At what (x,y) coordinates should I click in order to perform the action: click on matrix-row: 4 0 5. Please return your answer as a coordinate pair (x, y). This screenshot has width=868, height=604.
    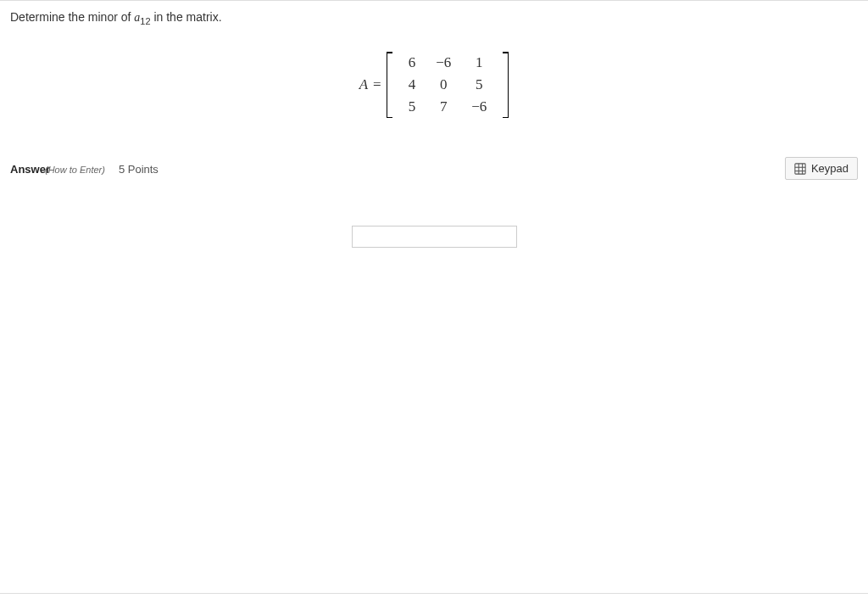
    Looking at the image, I should click on (448, 85).